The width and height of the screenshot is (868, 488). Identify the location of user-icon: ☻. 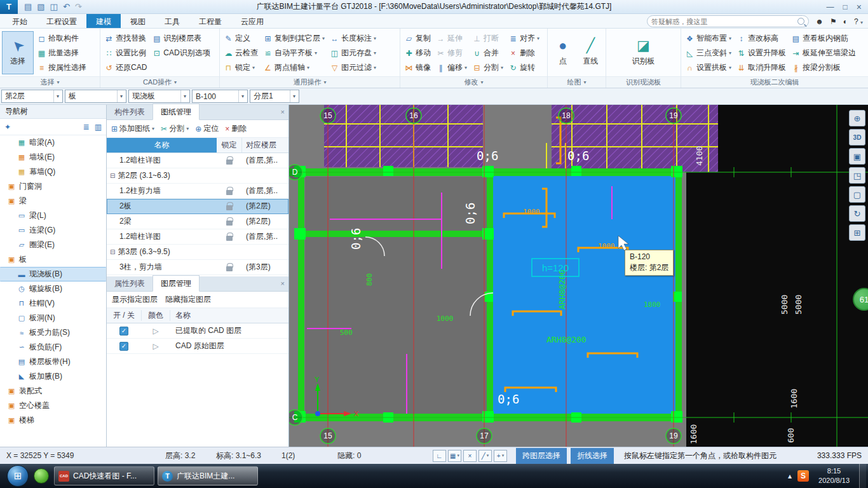
(820, 22).